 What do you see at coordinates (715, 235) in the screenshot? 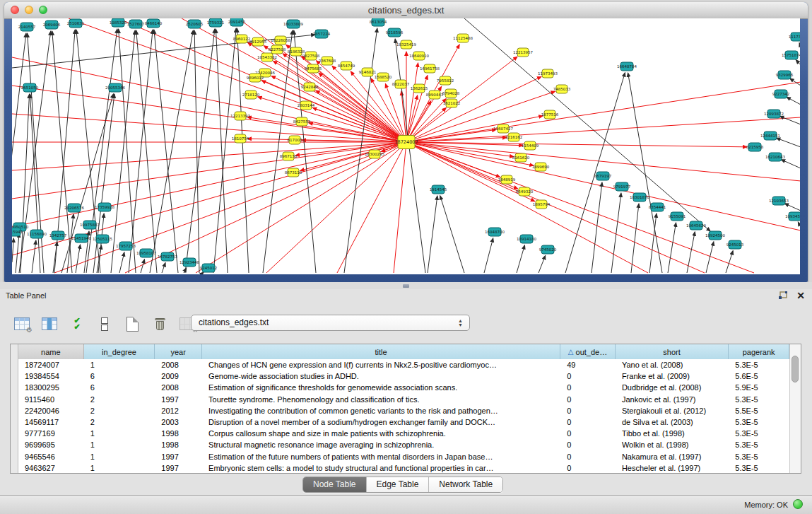
I see `graph-node: 18924500` at bounding box center [715, 235].